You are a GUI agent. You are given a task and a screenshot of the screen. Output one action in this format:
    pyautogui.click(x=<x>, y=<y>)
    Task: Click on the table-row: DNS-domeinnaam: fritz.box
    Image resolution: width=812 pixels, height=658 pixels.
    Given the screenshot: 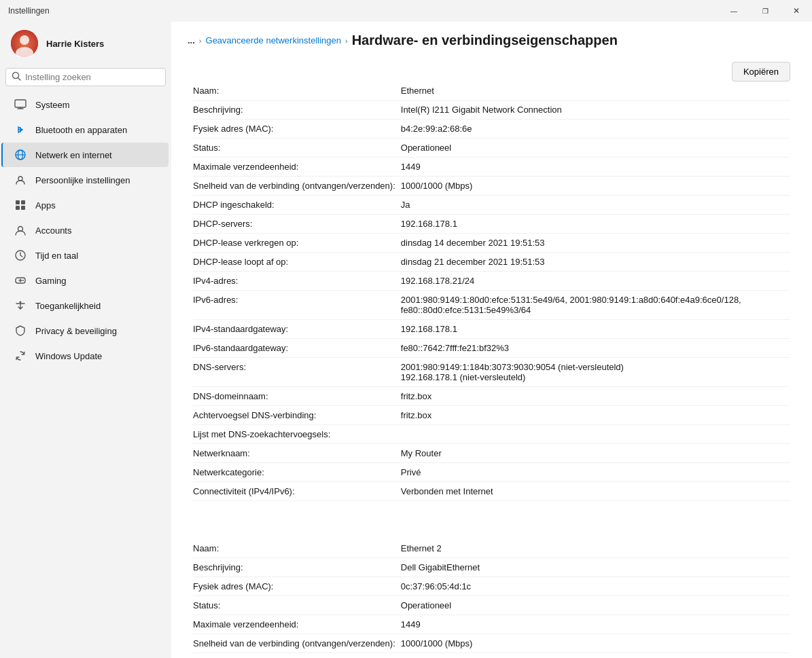 What is the action you would take?
    pyautogui.click(x=492, y=397)
    